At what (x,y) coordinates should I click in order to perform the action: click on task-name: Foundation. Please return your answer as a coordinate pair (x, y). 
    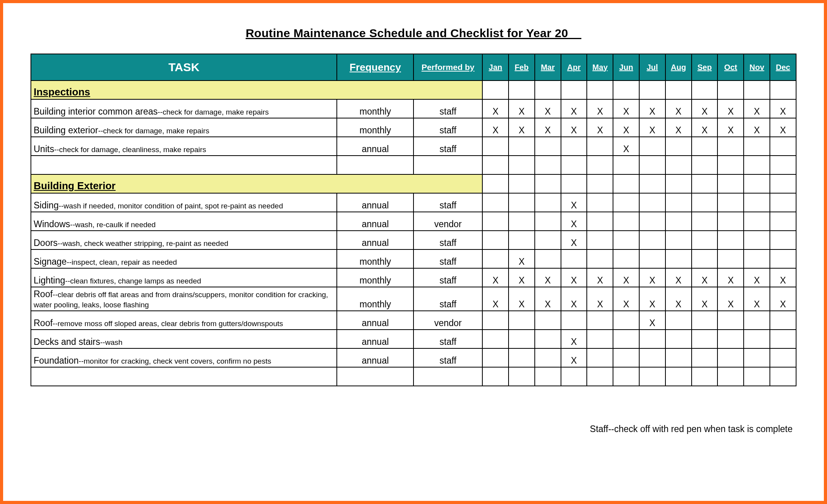
    Looking at the image, I should click on (56, 361).